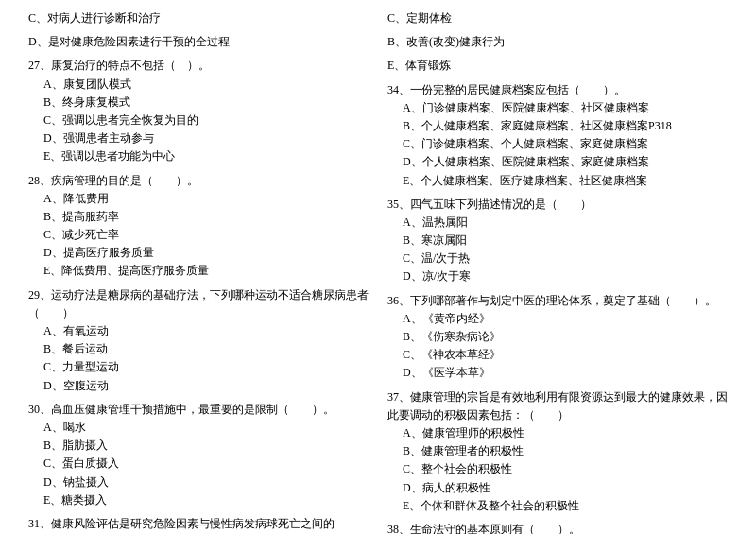 This screenshot has width=756, height=534. Describe the element at coordinates (558, 127) in the screenshot. I see `option-item: B、个人健康档案、家庭健康档案、社区健康档案P318` at that location.